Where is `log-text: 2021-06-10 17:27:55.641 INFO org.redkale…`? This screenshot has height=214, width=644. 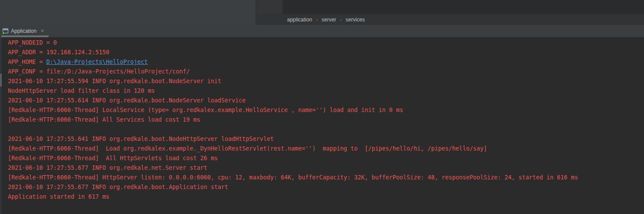 log-text: 2021-06-10 17:27:55.641 INFO org.redkale… is located at coordinates (141, 139).